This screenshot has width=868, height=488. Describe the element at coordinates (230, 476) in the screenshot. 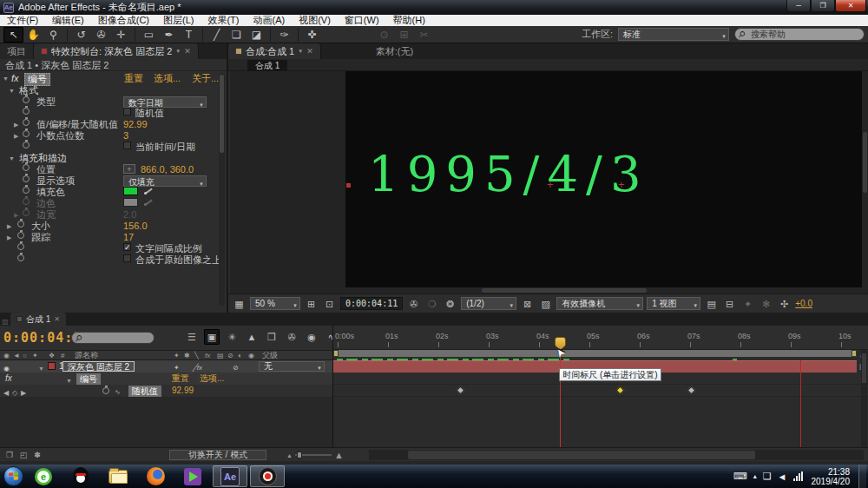

I see `taskbar-item-after-effects: Ae` at that location.